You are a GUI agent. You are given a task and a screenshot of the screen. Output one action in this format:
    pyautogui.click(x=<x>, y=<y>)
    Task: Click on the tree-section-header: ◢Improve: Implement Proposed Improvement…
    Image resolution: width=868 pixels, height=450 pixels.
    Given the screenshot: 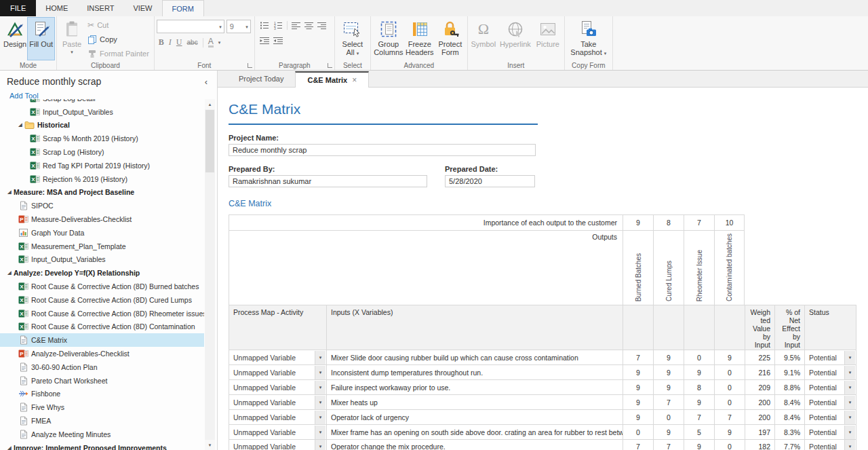 What is the action you would take?
    pyautogui.click(x=102, y=445)
    